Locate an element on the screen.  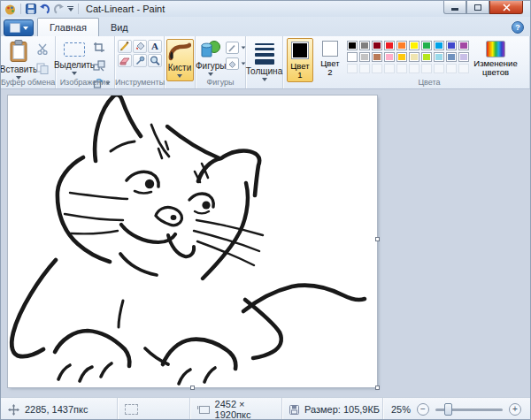
selection-size-icon is located at coordinates (131, 409).